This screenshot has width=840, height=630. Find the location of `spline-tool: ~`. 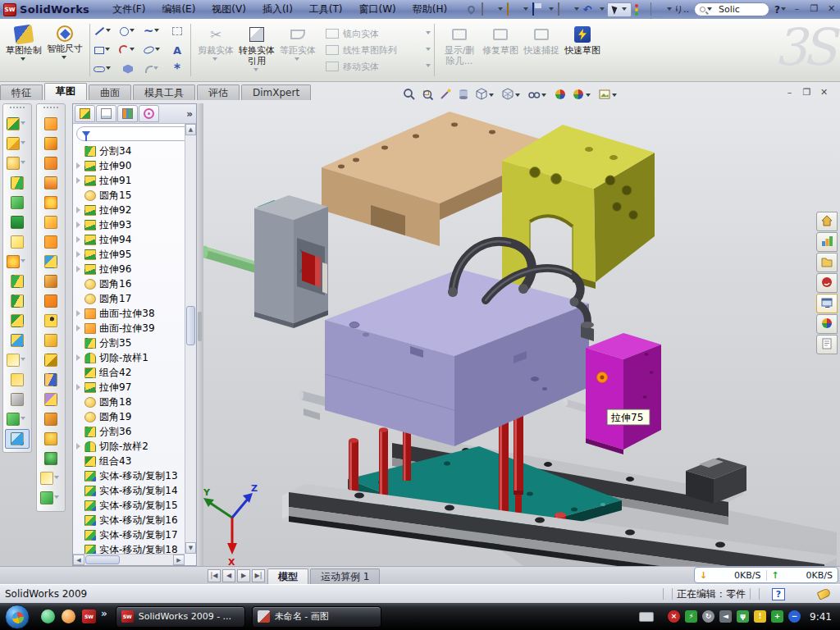

spline-tool: ~ is located at coordinates (153, 31).